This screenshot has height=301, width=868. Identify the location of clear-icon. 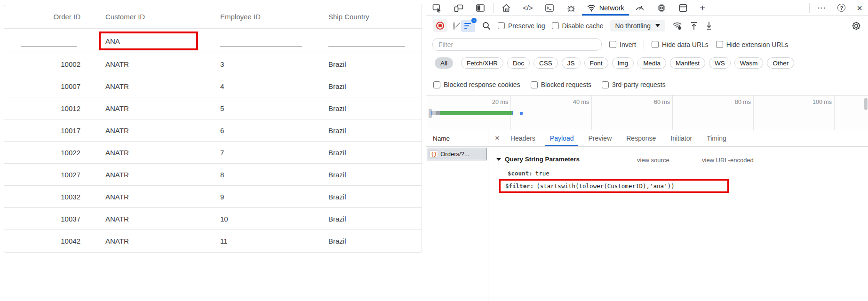
(454, 26).